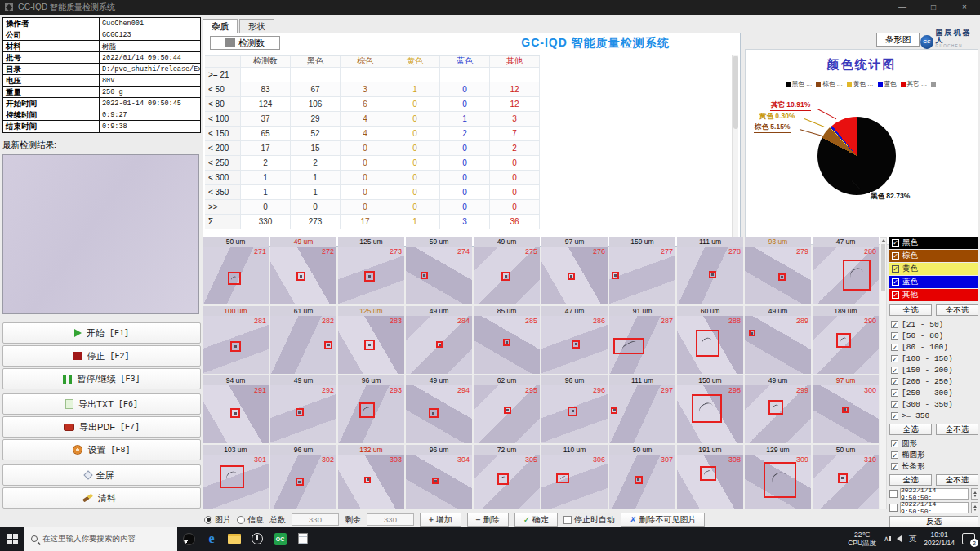  Describe the element at coordinates (710, 477) in the screenshot. I see `defect-thumbnail: 191 um 308` at that location.